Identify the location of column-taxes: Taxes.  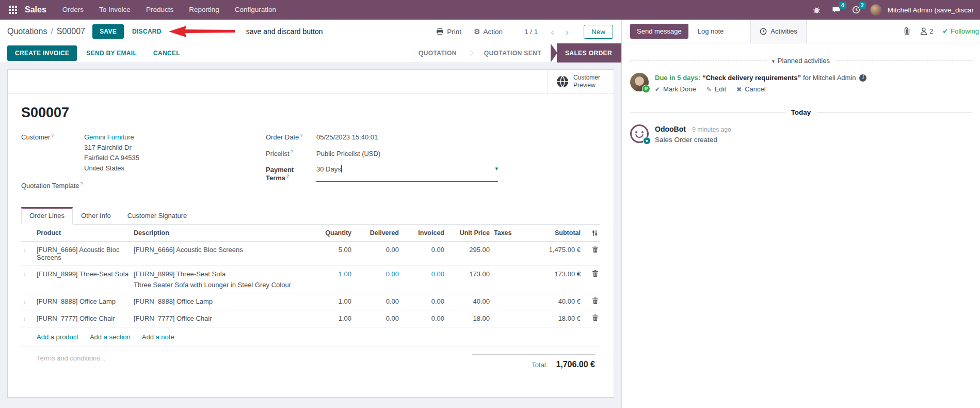
(508, 233).